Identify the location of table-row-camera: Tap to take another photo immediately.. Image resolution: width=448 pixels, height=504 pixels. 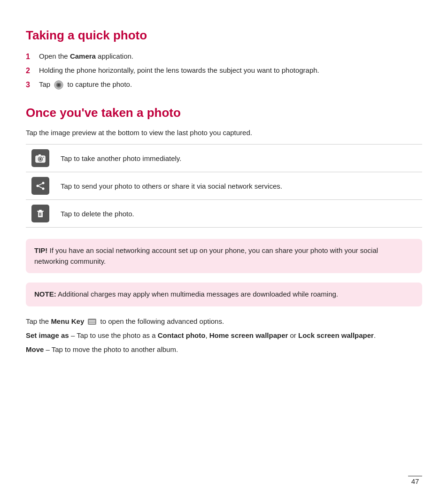
(224, 159).